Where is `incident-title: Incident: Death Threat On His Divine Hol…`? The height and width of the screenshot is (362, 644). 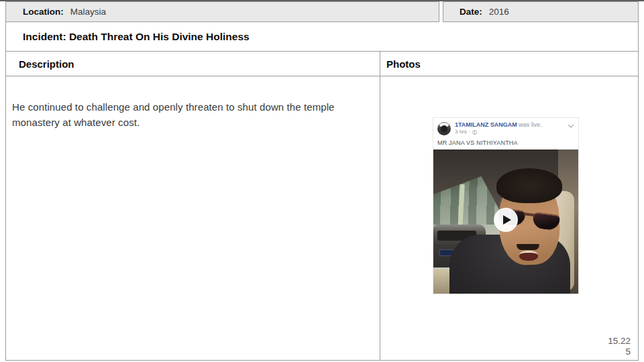 incident-title: Incident: Death Threat On His Divine Hol… is located at coordinates (136, 37).